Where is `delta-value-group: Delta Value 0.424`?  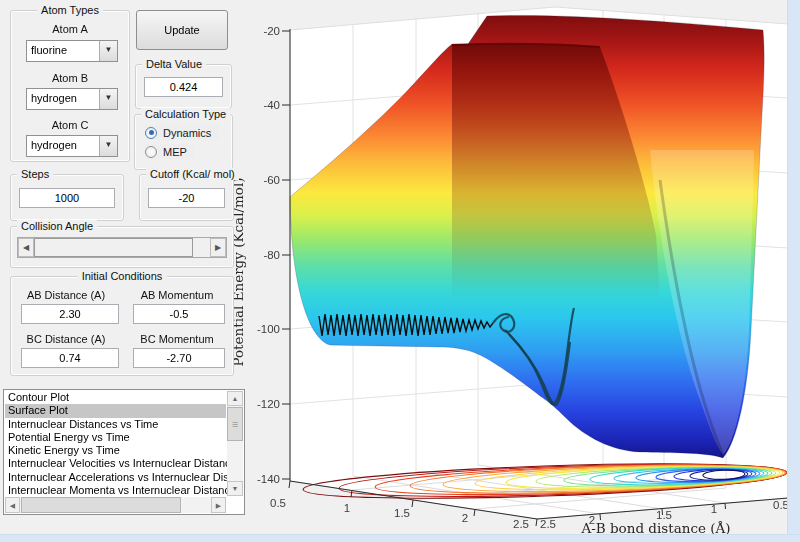 delta-value-group: Delta Value 0.424 is located at coordinates (184, 86).